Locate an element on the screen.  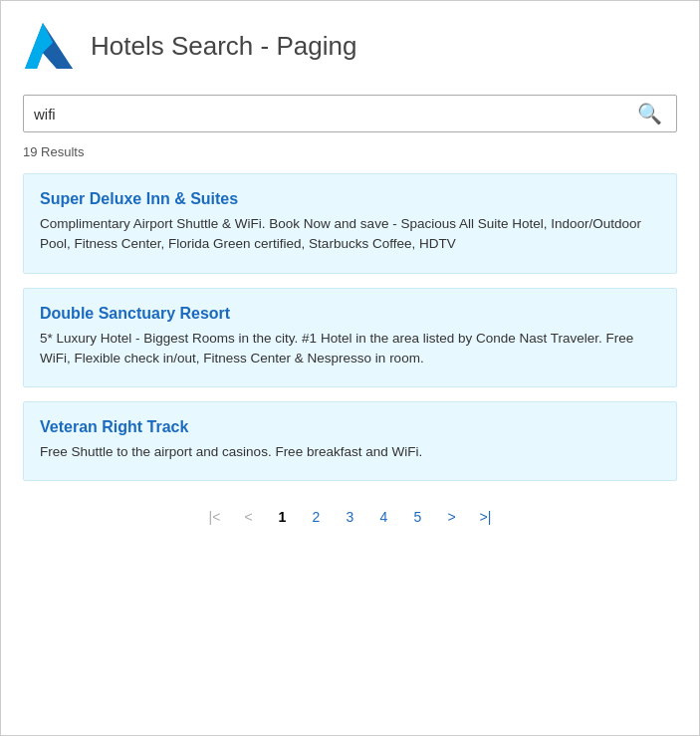
result-title-super-deluxe: Super Deluxe Inn & Suites is located at coordinates (350, 199).